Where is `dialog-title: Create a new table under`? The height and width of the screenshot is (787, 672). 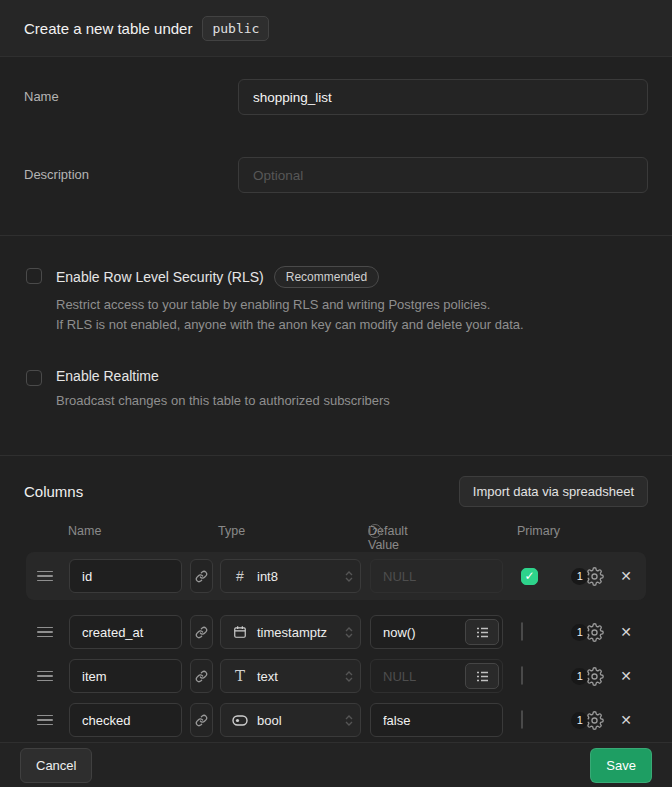 dialog-title: Create a new table under is located at coordinates (108, 28).